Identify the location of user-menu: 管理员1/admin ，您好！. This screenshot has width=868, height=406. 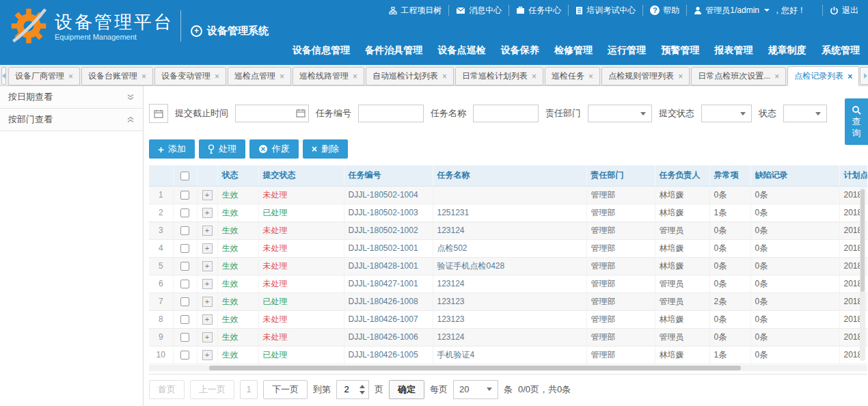
(749, 10).